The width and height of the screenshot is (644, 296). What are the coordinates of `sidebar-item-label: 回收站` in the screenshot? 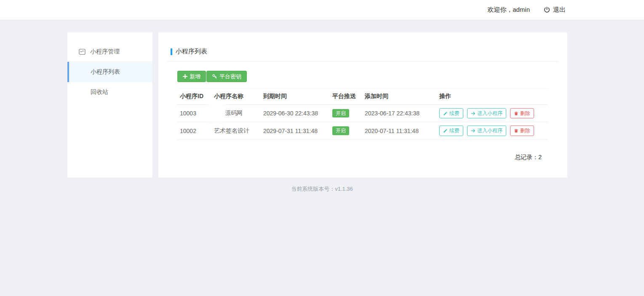 It's located at (99, 92).